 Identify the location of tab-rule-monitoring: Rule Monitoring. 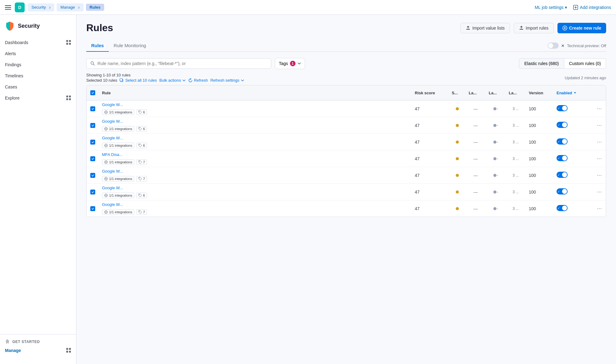
(130, 46).